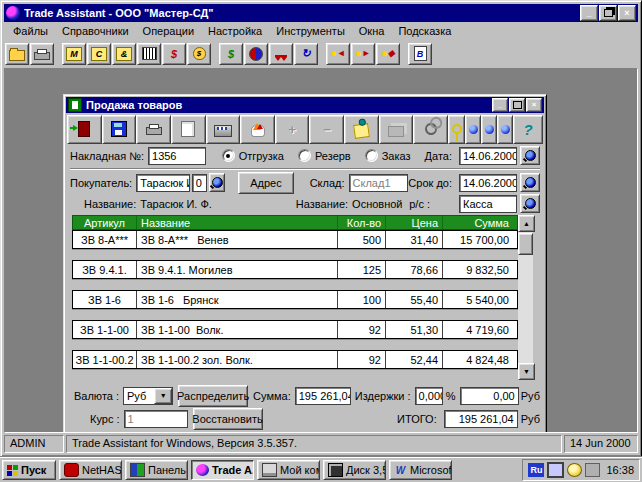 The image size is (642, 482). I want to click on ampersand-icon: &, so click(124, 54).